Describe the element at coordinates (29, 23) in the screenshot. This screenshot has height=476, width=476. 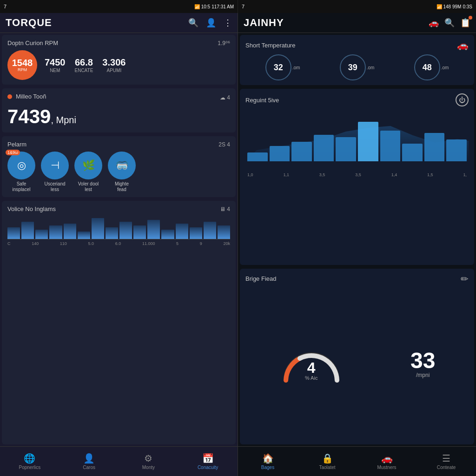
I see `left-app-title: TORQUE` at that location.